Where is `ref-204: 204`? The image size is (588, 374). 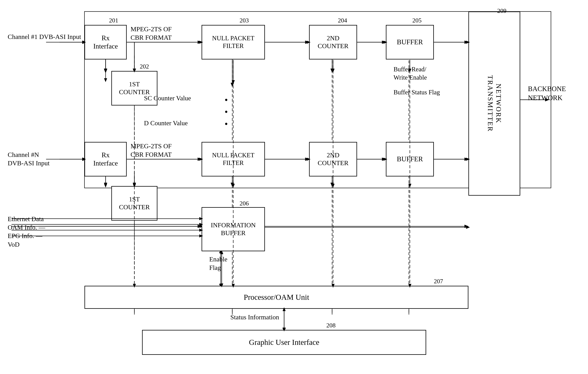
ref-204: 204 is located at coordinates (342, 20).